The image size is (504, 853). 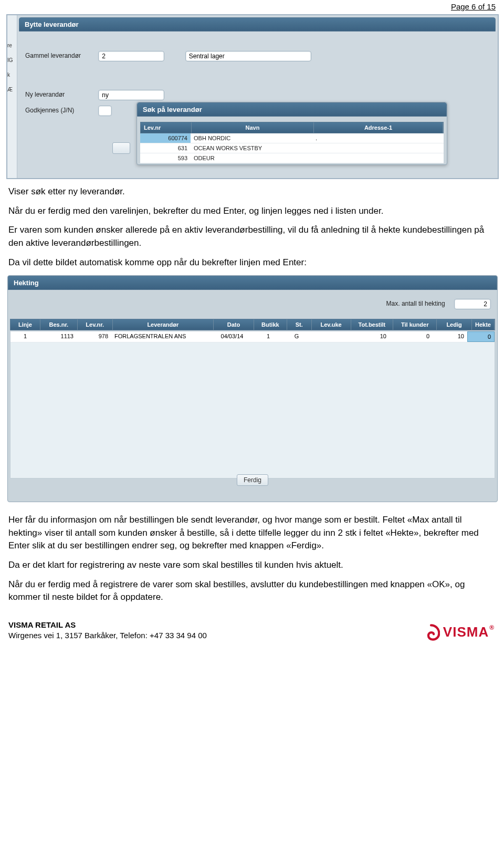 What do you see at coordinates (292, 148) in the screenshot?
I see `popup-grid-body: 600774 OBH NORDIC . 631 OCEAN WORKS VEST…` at bounding box center [292, 148].